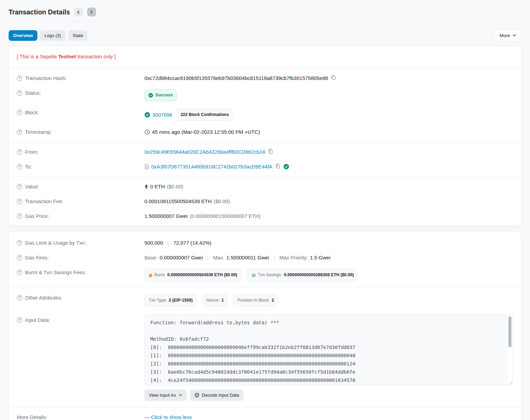 Image resolution: width=530 pixels, height=420 pixels. Describe the element at coordinates (38, 57) in the screenshot. I see `testnet-notice-prefix: [ This is a Sepolia` at that location.